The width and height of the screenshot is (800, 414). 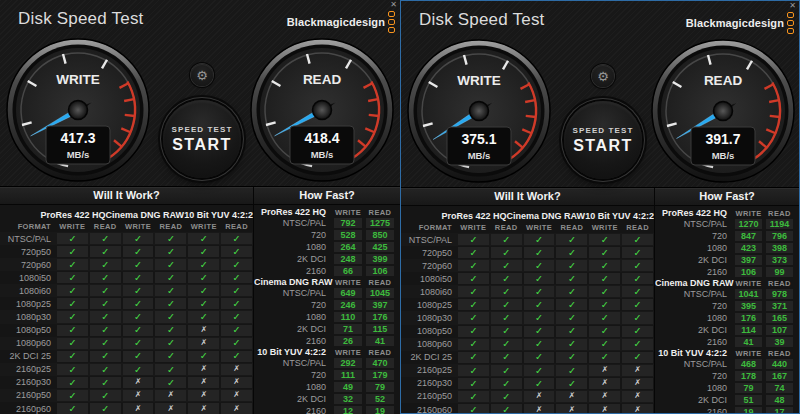 I want to click on format-row: 2160p30 ✓ ✓ ✓ ✓ ✗ ✗, so click(x=528, y=384).